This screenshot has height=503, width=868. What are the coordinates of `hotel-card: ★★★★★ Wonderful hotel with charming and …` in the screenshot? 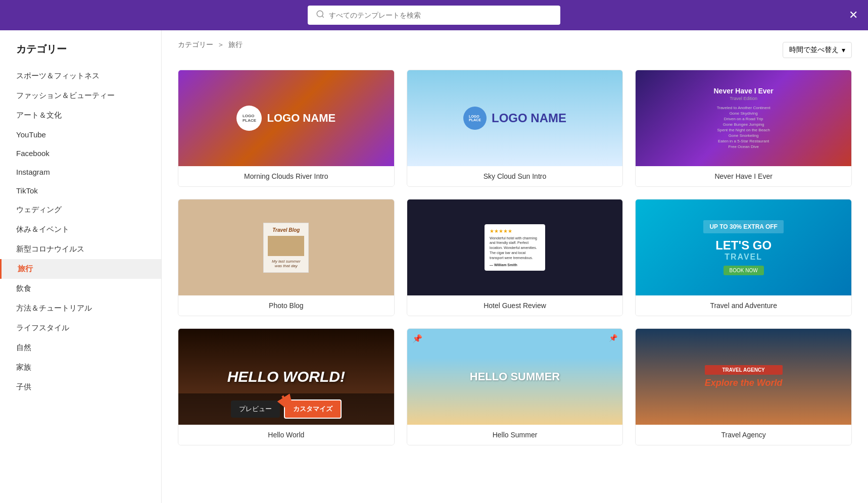 It's located at (515, 247).